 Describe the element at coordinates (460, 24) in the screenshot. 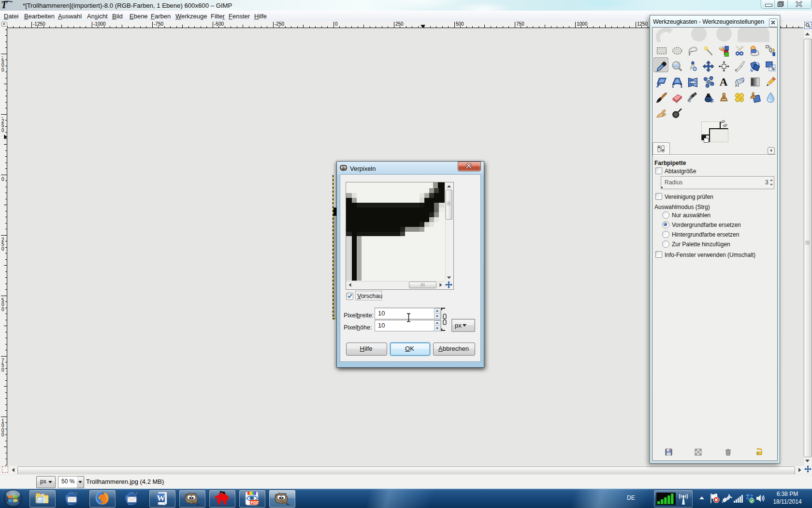

I see `svg-text: 500` at that location.